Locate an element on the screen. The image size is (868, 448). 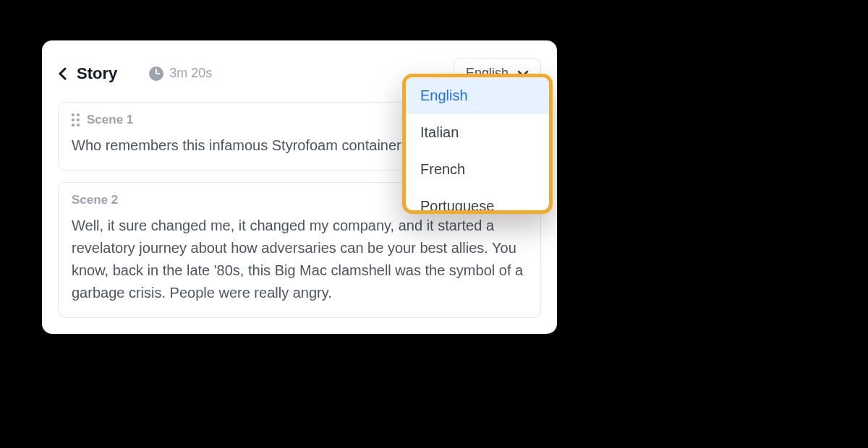
duration-text: 3m 20s is located at coordinates (191, 74).